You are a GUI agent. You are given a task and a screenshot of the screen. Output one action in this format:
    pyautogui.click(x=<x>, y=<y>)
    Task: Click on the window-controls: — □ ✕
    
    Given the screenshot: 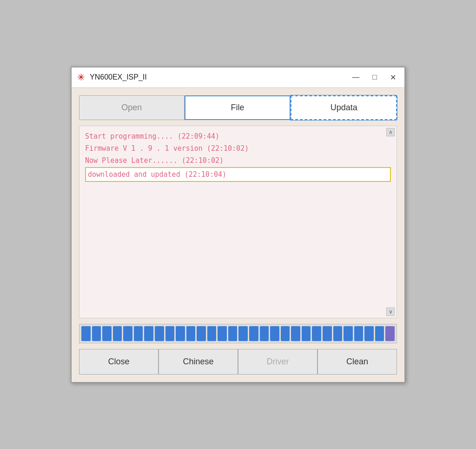 What is the action you would take?
    pyautogui.click(x=374, y=77)
    